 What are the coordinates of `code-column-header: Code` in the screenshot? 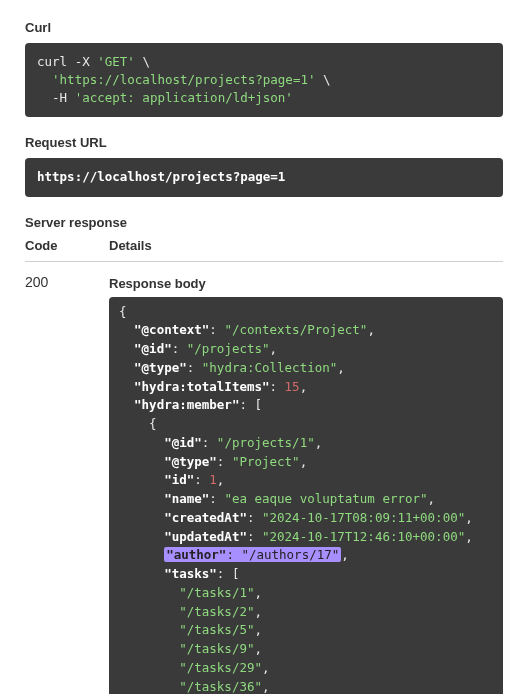 It's located at (67, 246).